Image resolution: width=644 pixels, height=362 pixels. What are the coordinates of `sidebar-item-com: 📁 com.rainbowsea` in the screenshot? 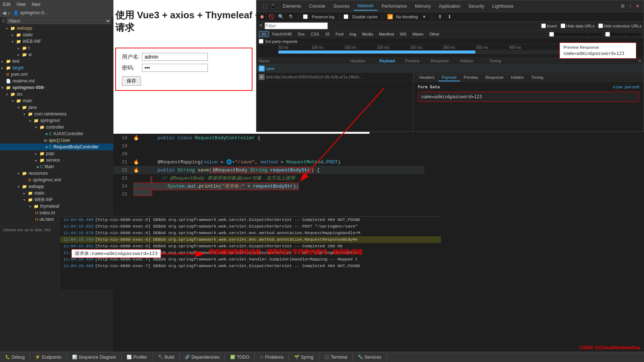 It's located at (57, 114).